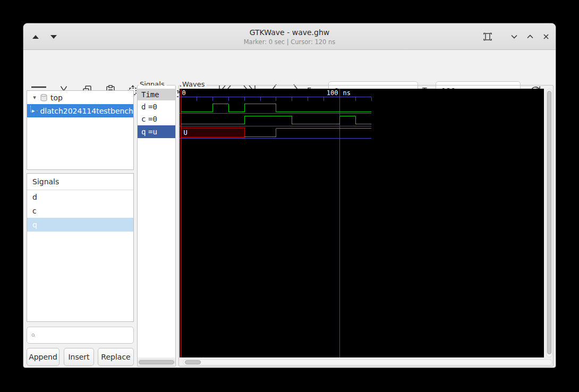 This screenshot has width=579, height=392. Describe the element at coordinates (184, 93) in the screenshot. I see `svg-text: 0` at that location.